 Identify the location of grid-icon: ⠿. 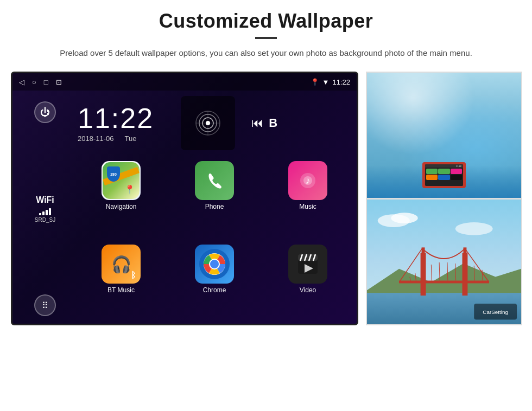
(45, 306).